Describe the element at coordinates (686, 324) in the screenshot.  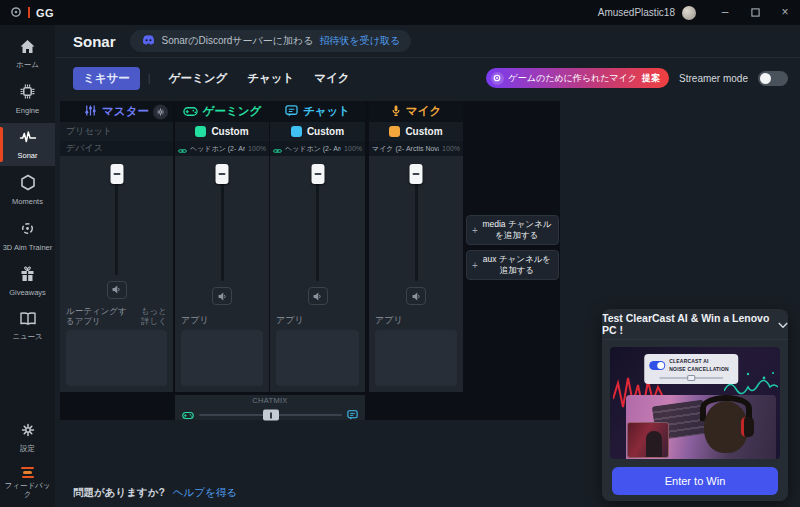
I see `promo-title: Test ClearCast AI & Win a Lenovo PC !` at that location.